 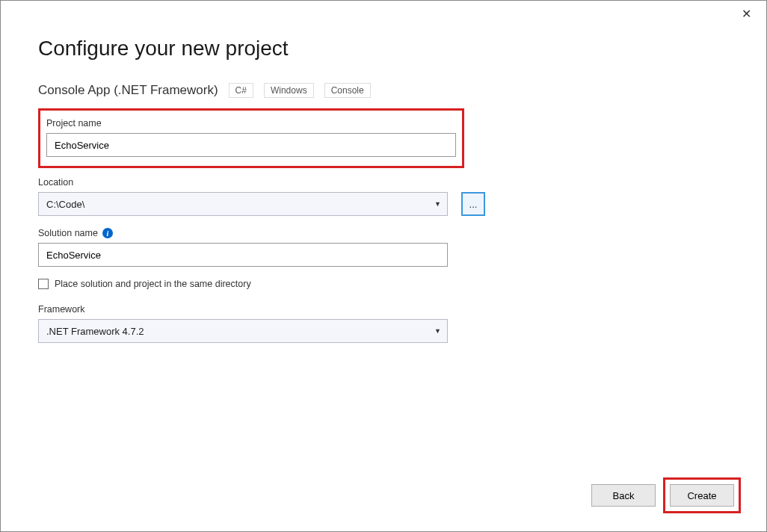 What do you see at coordinates (746, 14) in the screenshot?
I see `close-icon: ✕` at bounding box center [746, 14].